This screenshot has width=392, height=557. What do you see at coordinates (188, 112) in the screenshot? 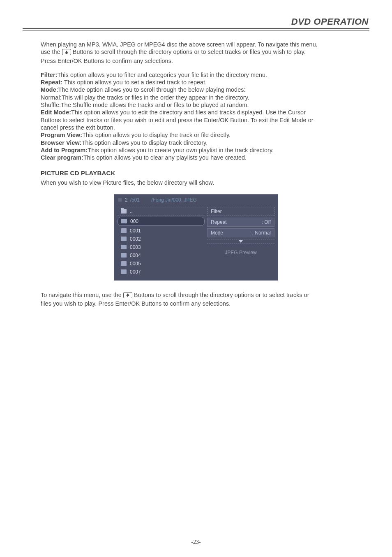
I see `edit-text1: This option allows you to edit the direc…` at bounding box center [188, 112].